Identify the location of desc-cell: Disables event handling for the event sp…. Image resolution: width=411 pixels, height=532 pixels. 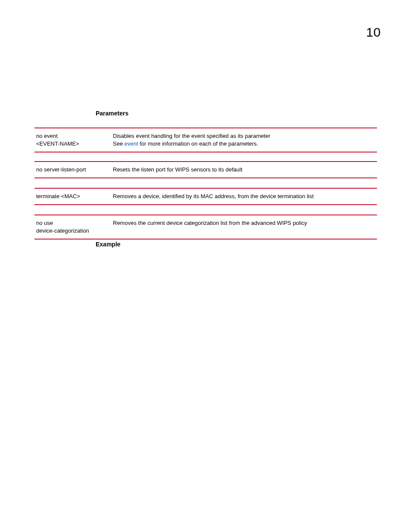
(244, 140).